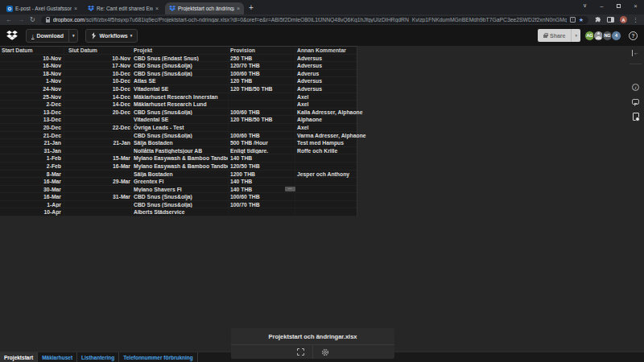 The height and width of the screenshot is (362, 644). I want to click on cell-provision: 1200 THB, so click(262, 174).